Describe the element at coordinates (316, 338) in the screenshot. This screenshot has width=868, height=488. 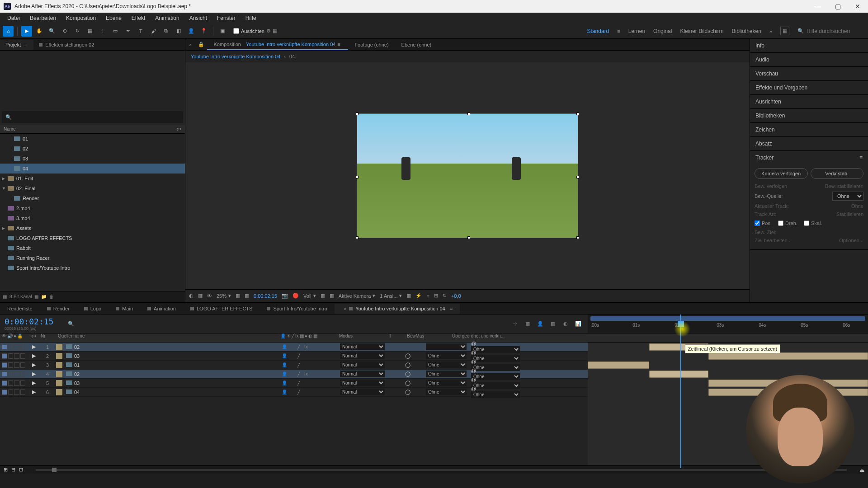
I see `3d-col-icon: ▦` at that location.